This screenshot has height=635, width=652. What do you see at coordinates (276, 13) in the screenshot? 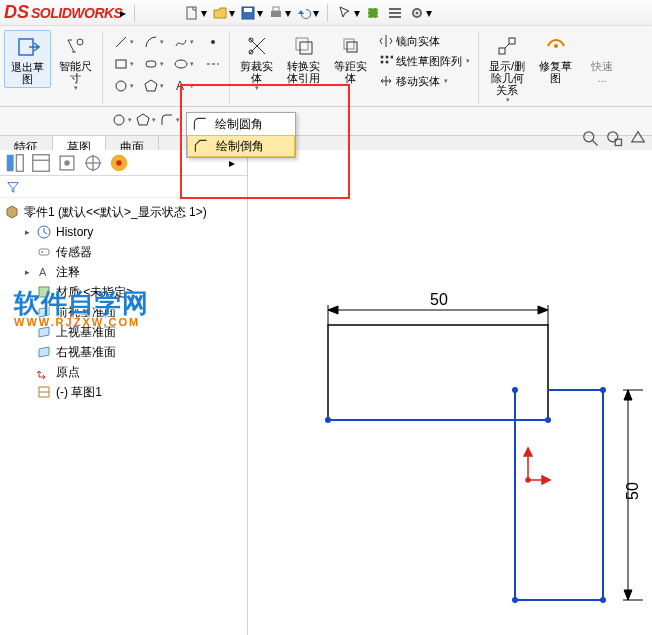
I see `print-button` at bounding box center [276, 13].